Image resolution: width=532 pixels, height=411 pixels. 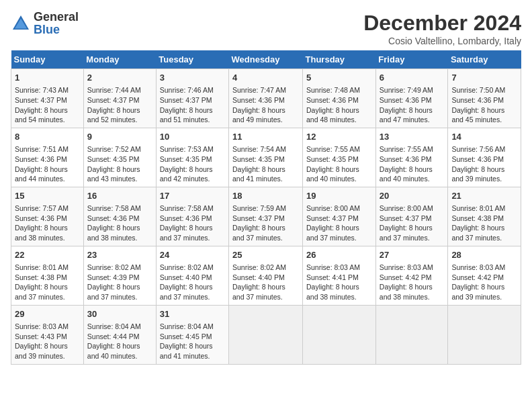 I want to click on cell-text: Sunset: 4:38 PM, so click(x=47, y=278).